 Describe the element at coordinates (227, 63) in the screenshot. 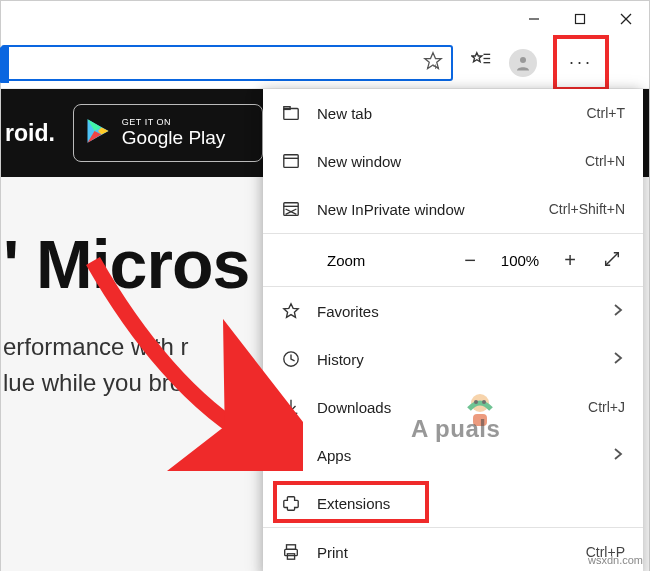

I see `address-bar: +` at that location.